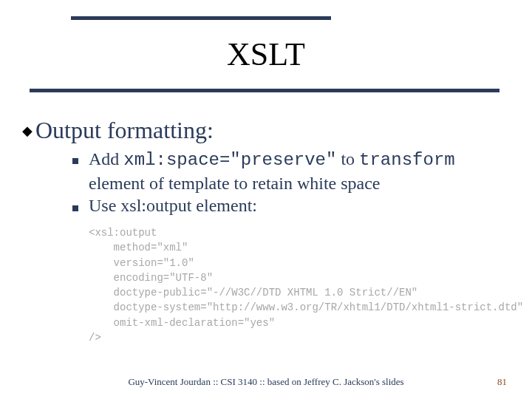 Image resolution: width=532 pixels, height=399 pixels. I want to click on code-line: doctype-public="-//W3C//DTD XHTML 1.0 St…, so click(253, 293).